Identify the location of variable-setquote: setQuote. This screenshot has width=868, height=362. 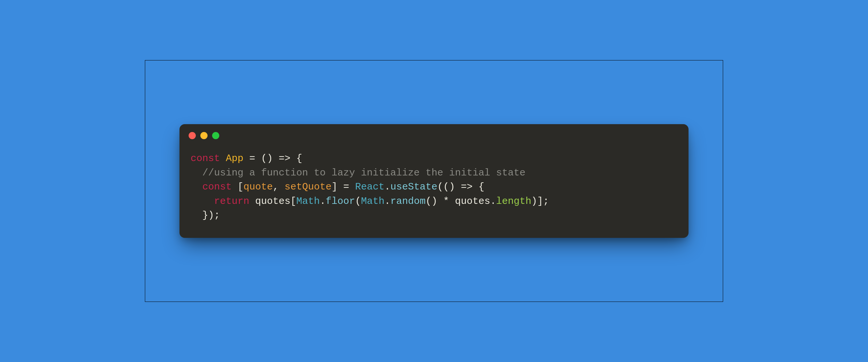
(308, 187).